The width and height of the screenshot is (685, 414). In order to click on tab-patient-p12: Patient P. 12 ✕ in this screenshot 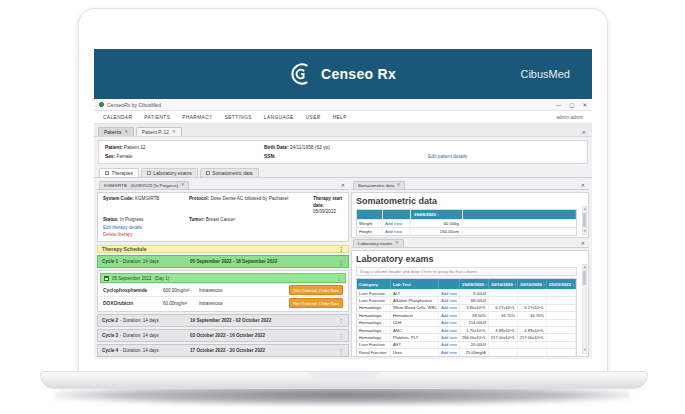, I will do `click(159, 132)`.